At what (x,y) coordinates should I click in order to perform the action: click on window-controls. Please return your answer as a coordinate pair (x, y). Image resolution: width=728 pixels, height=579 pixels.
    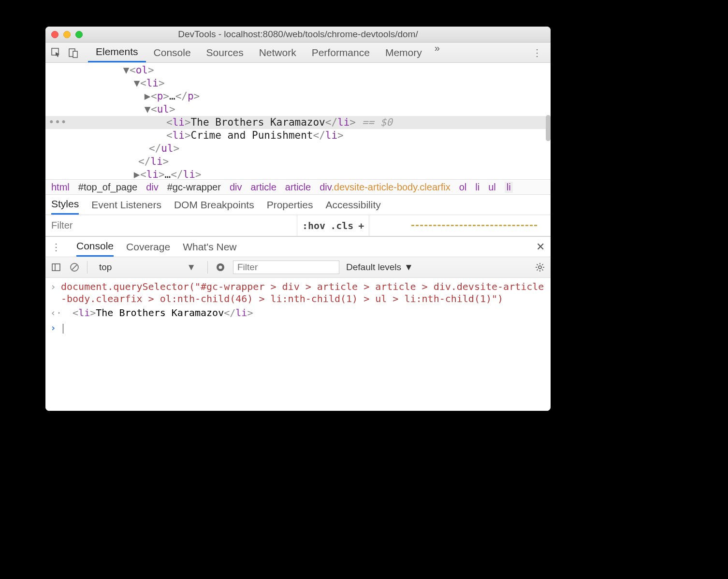
    Looking at the image, I should click on (67, 35).